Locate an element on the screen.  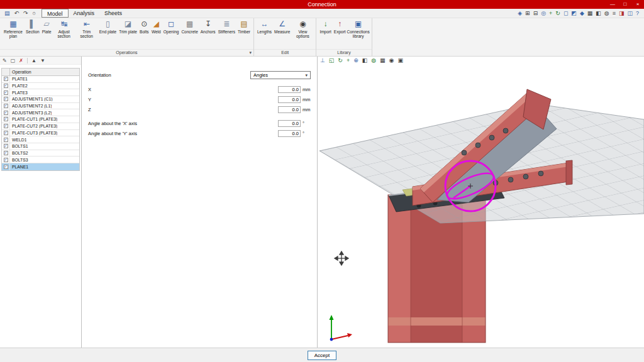
x-input is located at coordinates (289, 89).